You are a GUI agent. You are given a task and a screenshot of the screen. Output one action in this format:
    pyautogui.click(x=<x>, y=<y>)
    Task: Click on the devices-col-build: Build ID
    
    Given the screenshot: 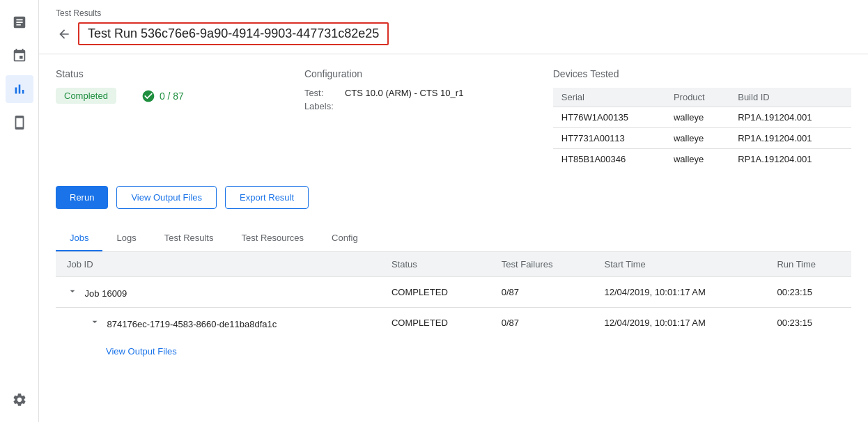 What is the action you would take?
    pyautogui.click(x=790, y=97)
    